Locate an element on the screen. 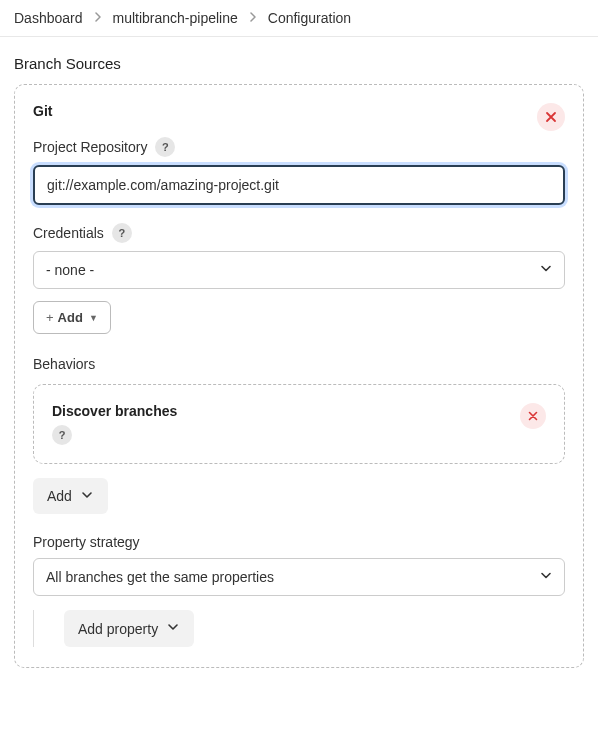  repository-label: Project Repository is located at coordinates (90, 147).